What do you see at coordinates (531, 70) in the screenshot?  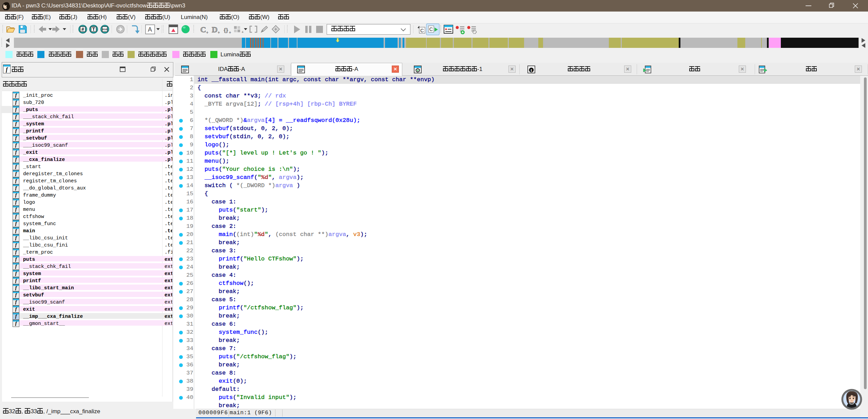 I see `svg-text: t` at bounding box center [531, 70].